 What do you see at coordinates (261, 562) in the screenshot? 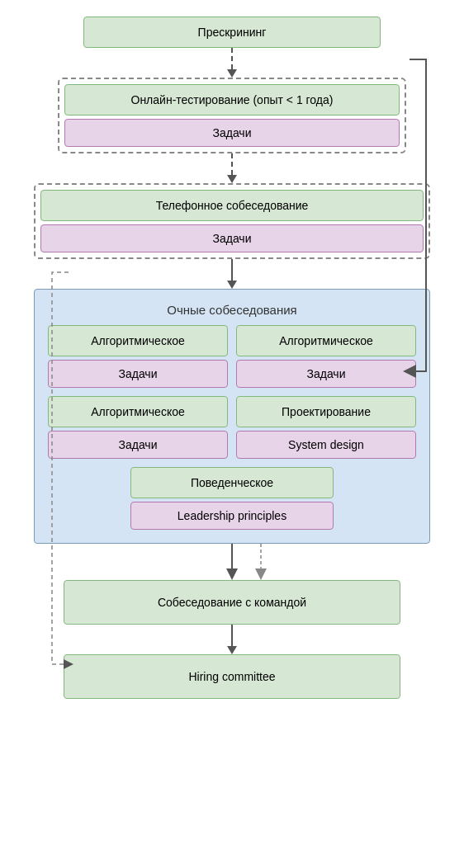
I see `dashed-inner-arrow-svg` at bounding box center [261, 562].